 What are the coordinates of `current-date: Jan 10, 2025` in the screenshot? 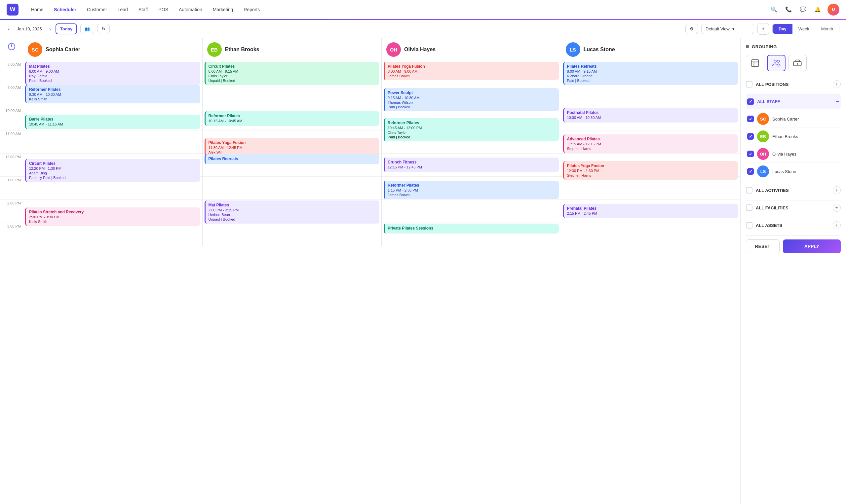 It's located at (29, 29).